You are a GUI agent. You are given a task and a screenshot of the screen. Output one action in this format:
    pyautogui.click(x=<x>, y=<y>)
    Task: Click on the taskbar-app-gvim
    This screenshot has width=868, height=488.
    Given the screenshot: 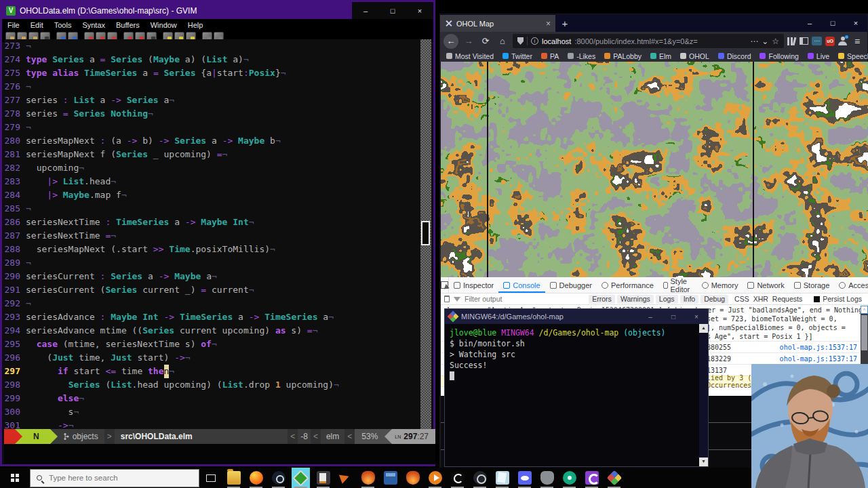 What is the action you would take?
    pyautogui.click(x=301, y=478)
    